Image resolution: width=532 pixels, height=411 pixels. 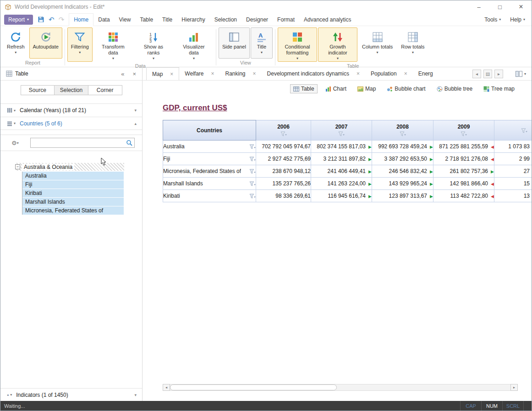 I want to click on doc-tab-development-indicators-dynamics: Development indicators dynamics ×, so click(x=313, y=74).